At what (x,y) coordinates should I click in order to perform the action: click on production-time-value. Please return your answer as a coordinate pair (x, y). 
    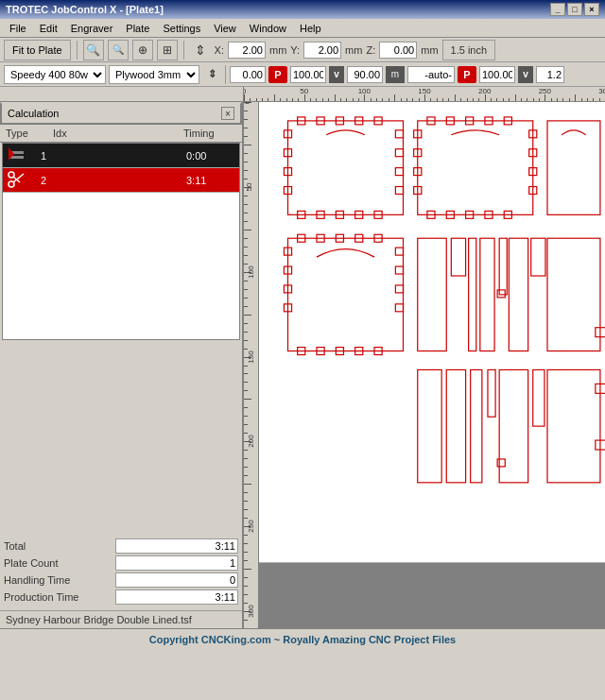
    Looking at the image, I should click on (177, 597).